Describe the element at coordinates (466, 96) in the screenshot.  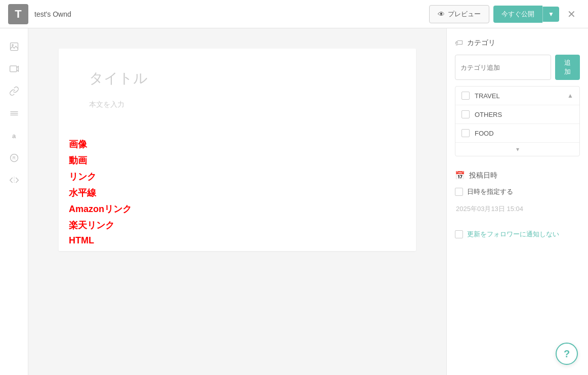
I see `category-checkbox-travel` at that location.